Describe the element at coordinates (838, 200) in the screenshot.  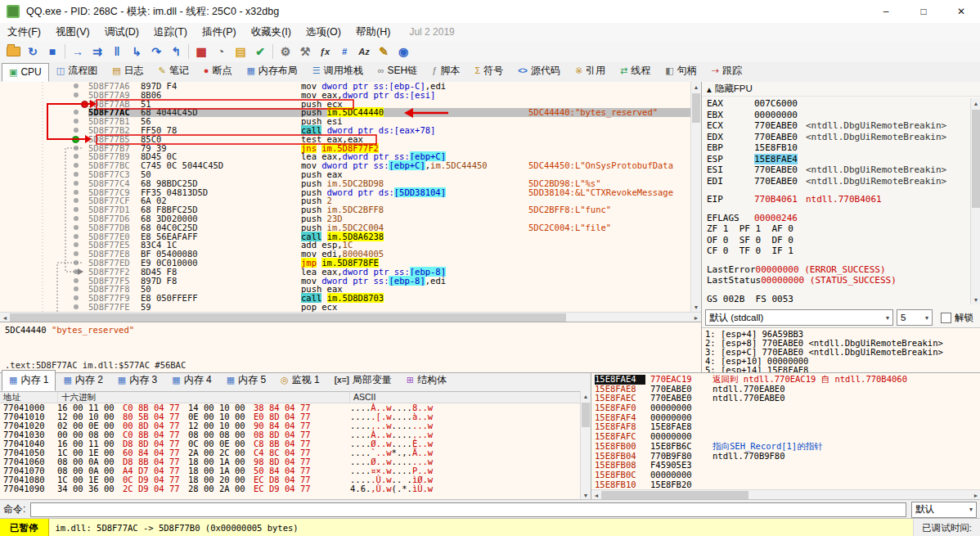
I see `register-row: EIP770B4061ntdll.770B4061` at that location.